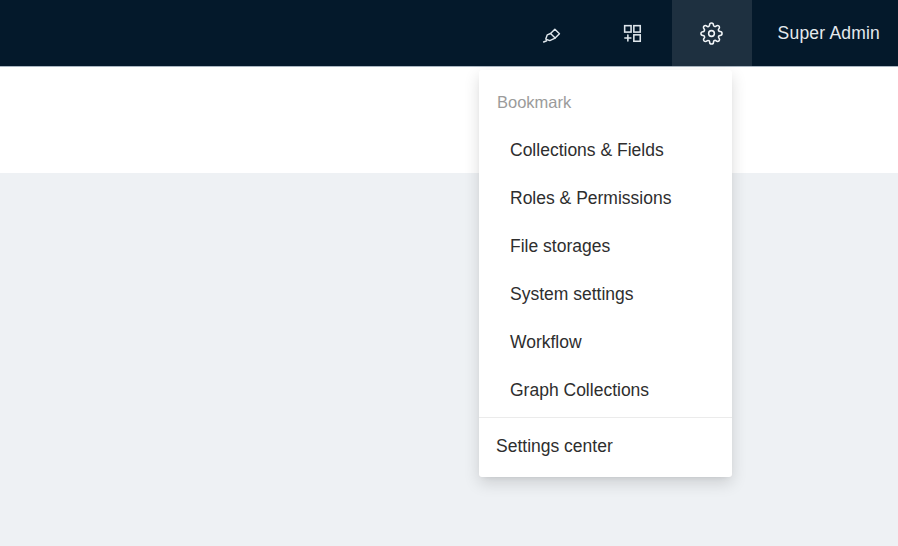 The height and width of the screenshot is (546, 898). Describe the element at coordinates (606, 294) in the screenshot. I see `menu-item-system-settings: System settings` at that location.